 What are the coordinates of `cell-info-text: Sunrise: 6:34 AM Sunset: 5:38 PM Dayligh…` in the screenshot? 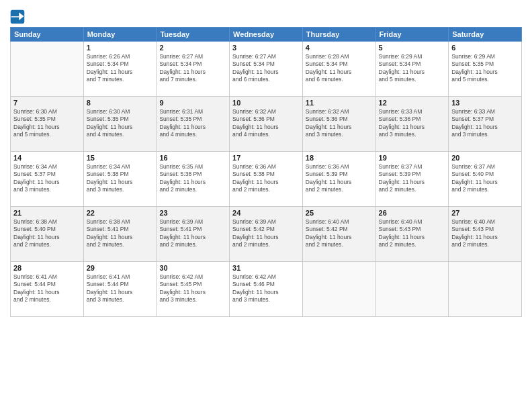 It's located at (120, 179).